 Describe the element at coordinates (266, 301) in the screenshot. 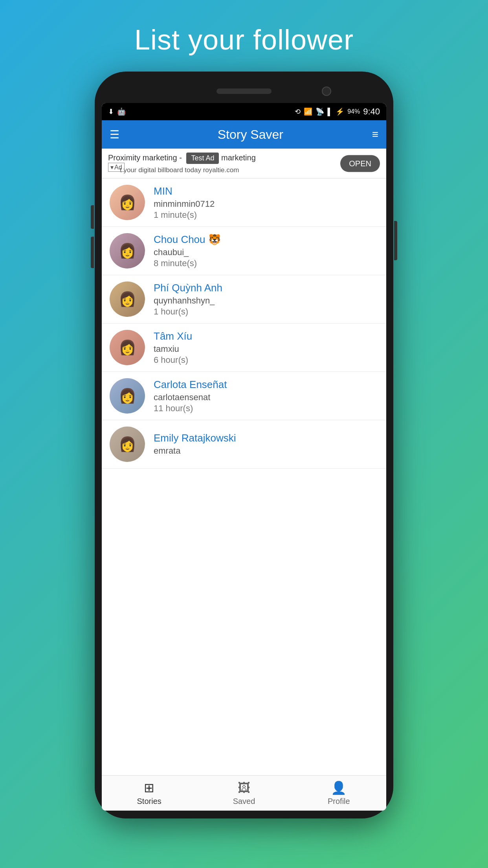

I see `user-handle: quynhanhshyn_` at that location.